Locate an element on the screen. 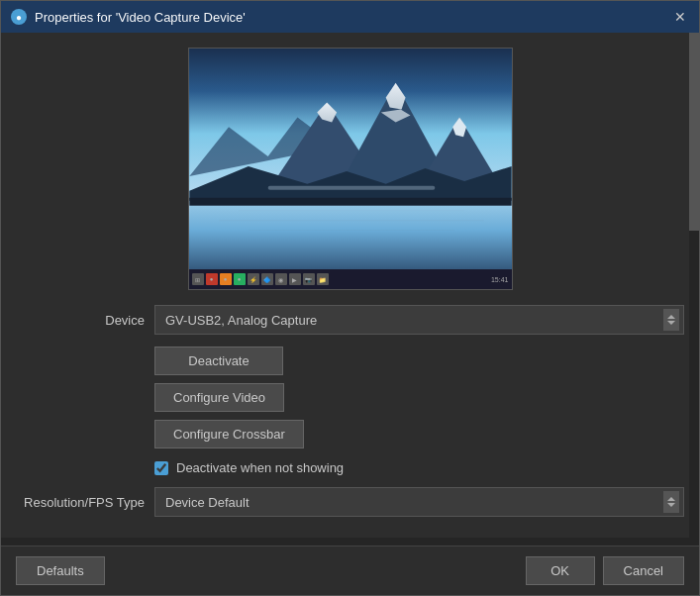  app-icon: ● is located at coordinates (19, 17).